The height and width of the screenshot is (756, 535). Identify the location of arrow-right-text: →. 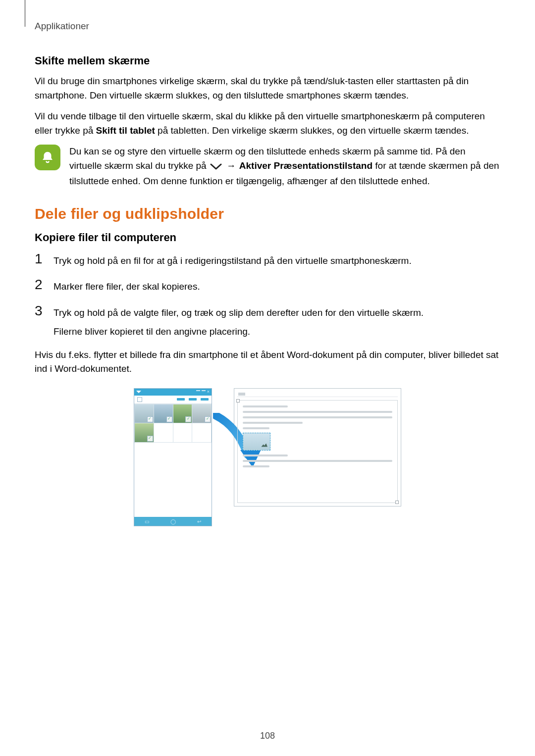
(231, 165).